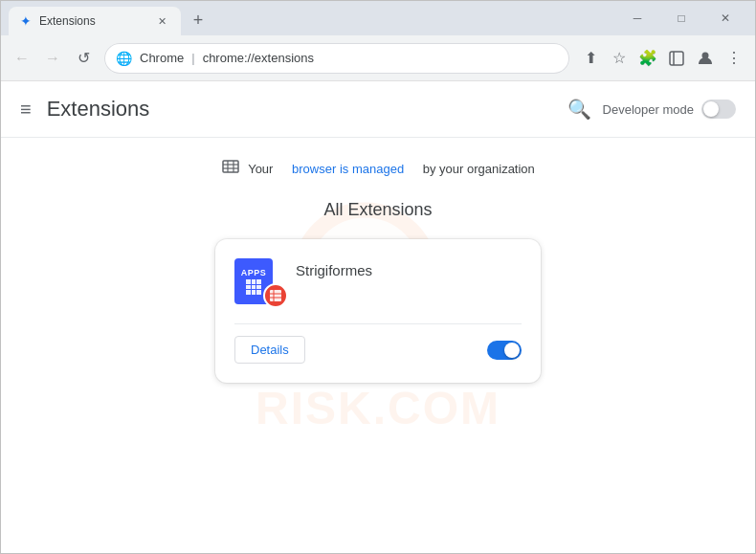  What do you see at coordinates (677, 58) in the screenshot?
I see `sidebar-button` at bounding box center [677, 58].